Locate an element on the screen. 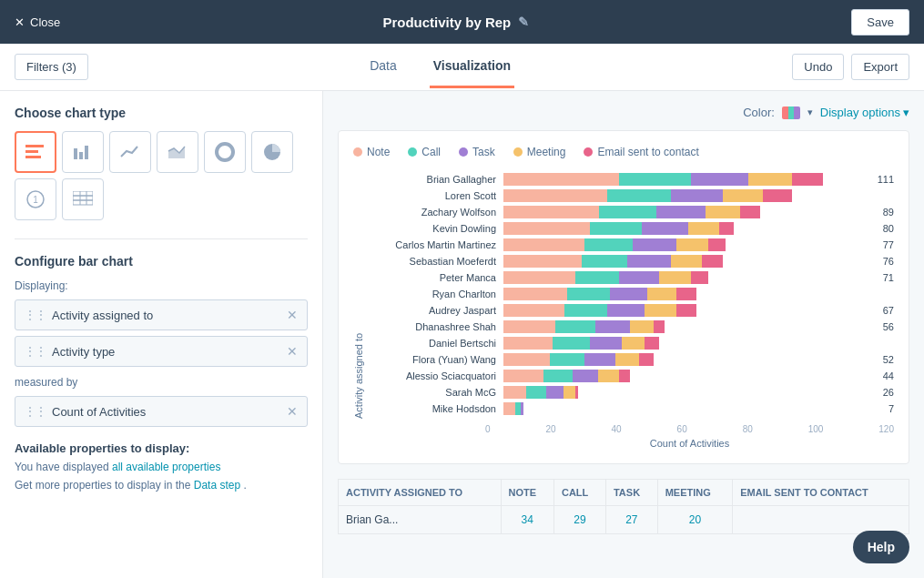 This screenshot has height=578, width=924. subheader-actions: Undo Export is located at coordinates (850, 67).